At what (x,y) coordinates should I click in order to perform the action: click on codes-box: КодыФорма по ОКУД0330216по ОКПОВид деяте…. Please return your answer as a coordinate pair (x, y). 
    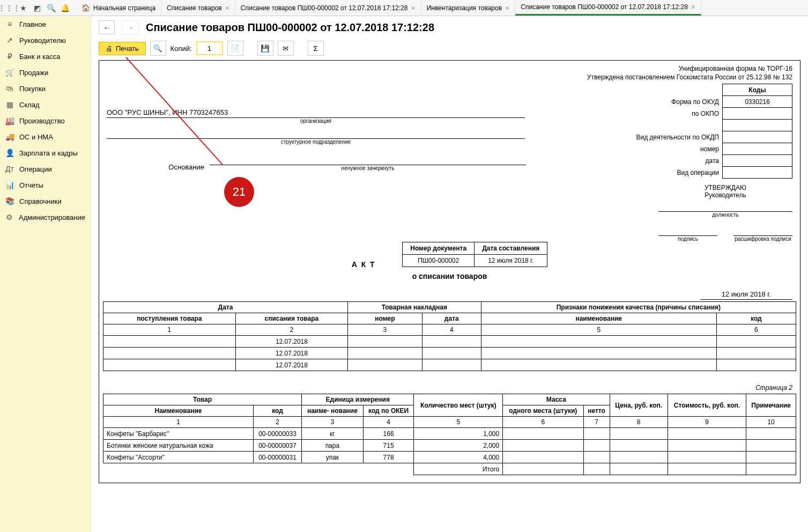
    Looking at the image, I should click on (712, 131).